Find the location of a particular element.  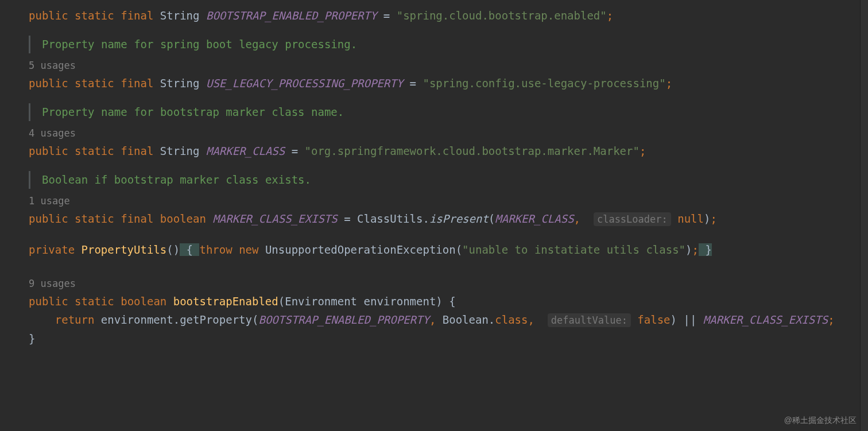

brace-highlight: } is located at coordinates (705, 250).